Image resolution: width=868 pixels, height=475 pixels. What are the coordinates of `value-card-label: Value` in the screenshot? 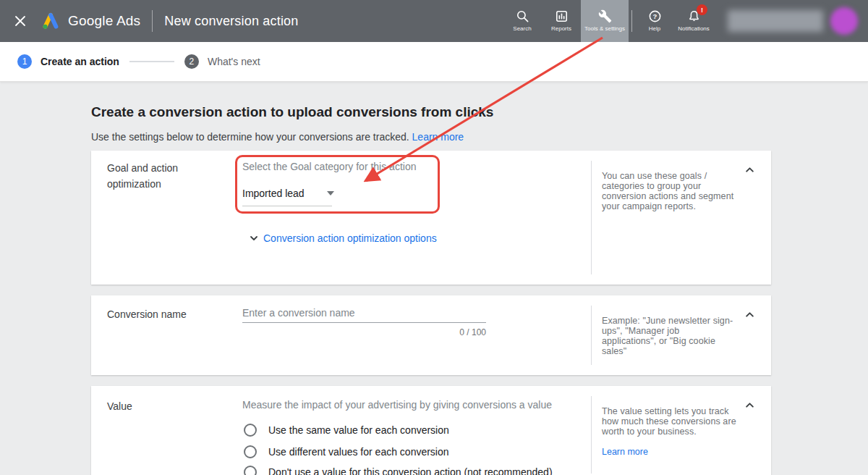 It's located at (165, 407).